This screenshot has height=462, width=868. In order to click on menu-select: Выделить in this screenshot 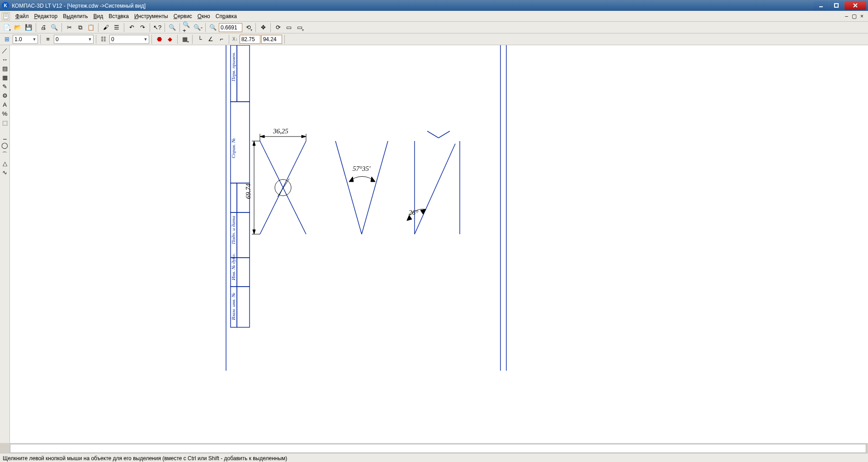, I will do `click(75, 16)`.